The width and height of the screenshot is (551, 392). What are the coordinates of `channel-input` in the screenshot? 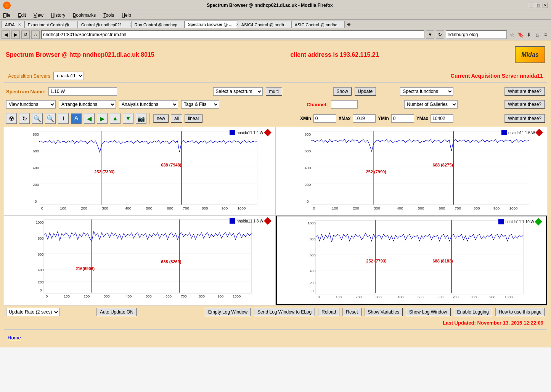 It's located at (344, 104).